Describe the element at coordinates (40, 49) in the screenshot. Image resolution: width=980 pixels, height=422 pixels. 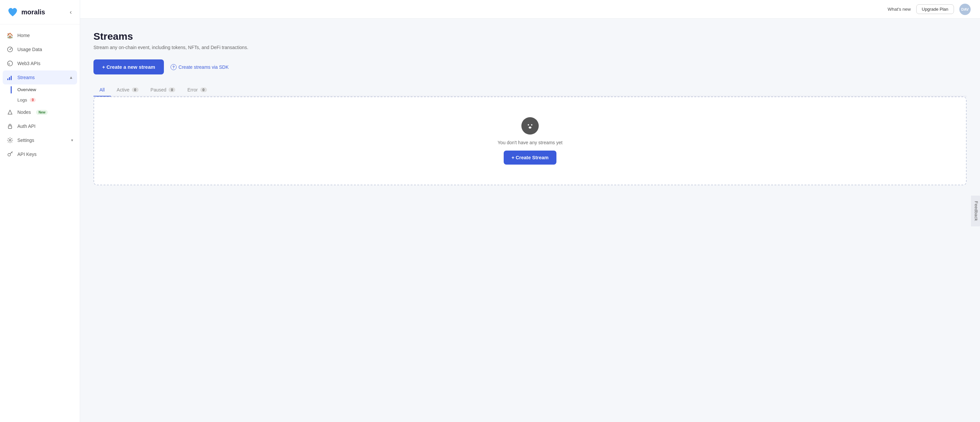
I see `sidebar-item-usage-data: Usage Data` at that location.